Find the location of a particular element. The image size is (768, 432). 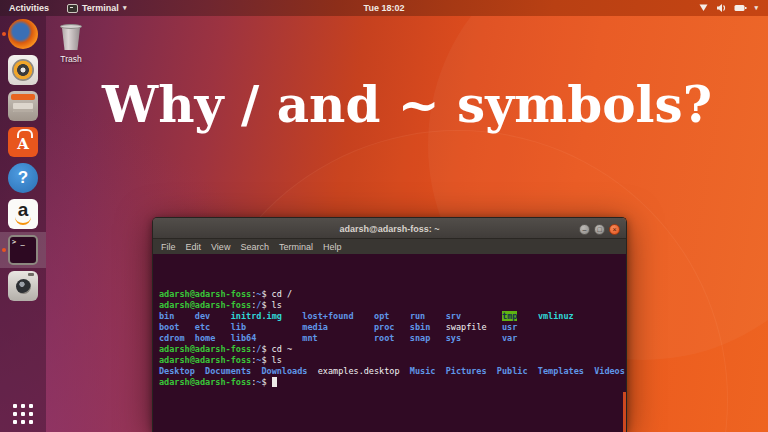

terminal-line: boot etc lib media proc sbin swapfile us… is located at coordinates (392, 328).